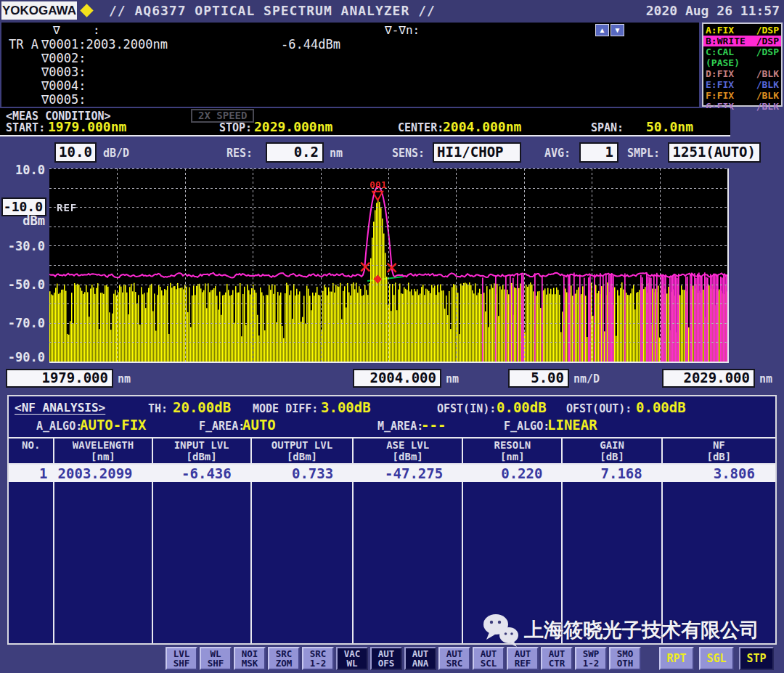 The image size is (784, 673). Describe the element at coordinates (742, 74) in the screenshot. I see `trace-status-row: D:FIX/BLK` at that location.